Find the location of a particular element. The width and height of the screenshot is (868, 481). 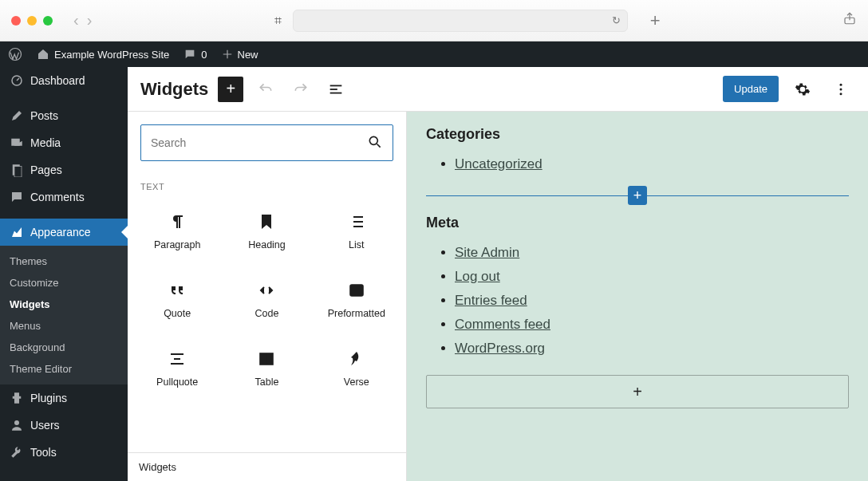

link-uncategorized: Uncategorized is located at coordinates (499, 164).